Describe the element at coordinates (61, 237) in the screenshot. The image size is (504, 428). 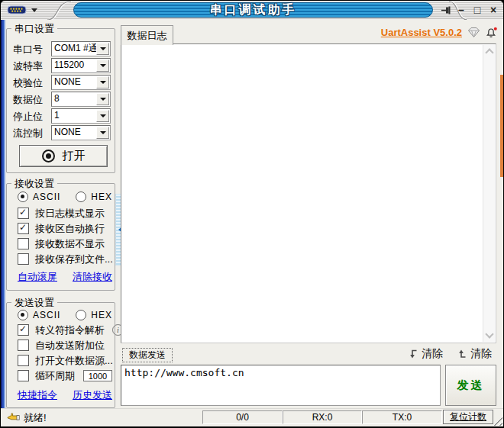
I see `receive-settings-group: 接收设置 ASCII HEX 按日志模式显示 接收区自动换行 接收数据不显示` at that location.